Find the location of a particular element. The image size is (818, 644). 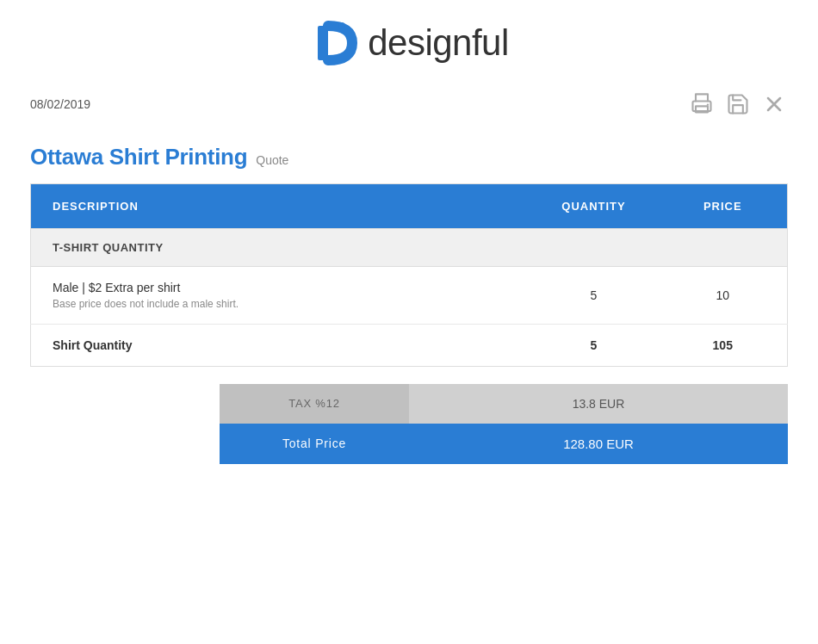

item-name: Male | $2 Extra per shirt is located at coordinates (281, 288).